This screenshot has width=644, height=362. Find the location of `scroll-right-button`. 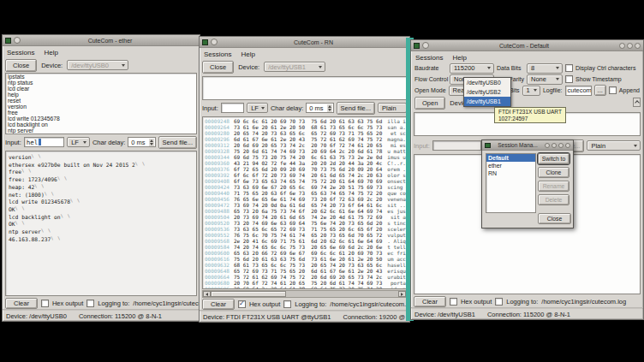

scroll-right-button is located at coordinates (402, 294).